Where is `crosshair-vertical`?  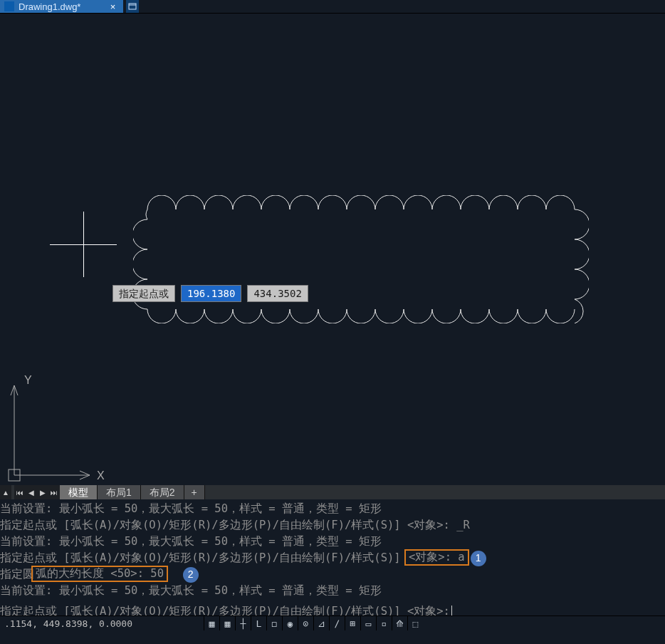
crosshair-vertical is located at coordinates (84, 244).